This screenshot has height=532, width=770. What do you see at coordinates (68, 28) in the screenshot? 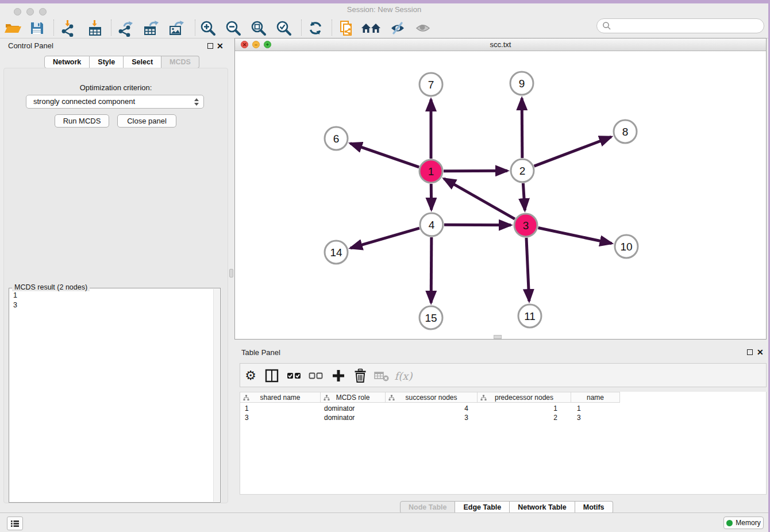
I see `import-network-button` at bounding box center [68, 28].